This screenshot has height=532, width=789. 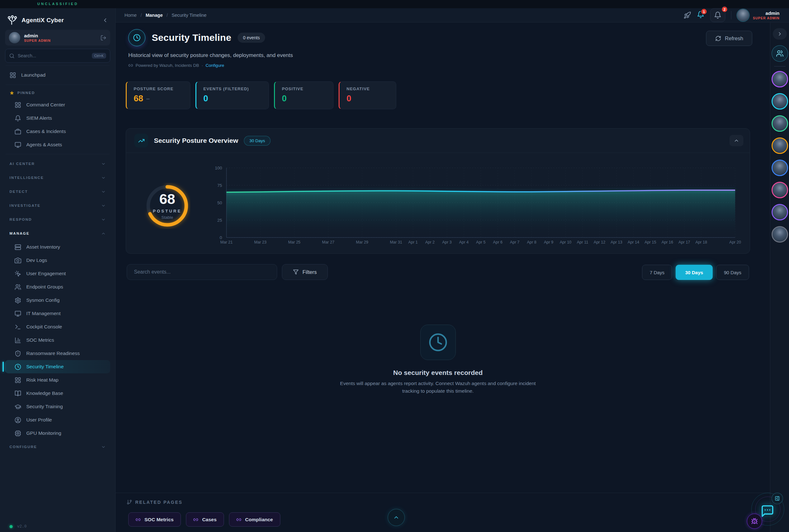 What do you see at coordinates (221, 238) in the screenshot?
I see `y-tick-label: 0` at bounding box center [221, 238].